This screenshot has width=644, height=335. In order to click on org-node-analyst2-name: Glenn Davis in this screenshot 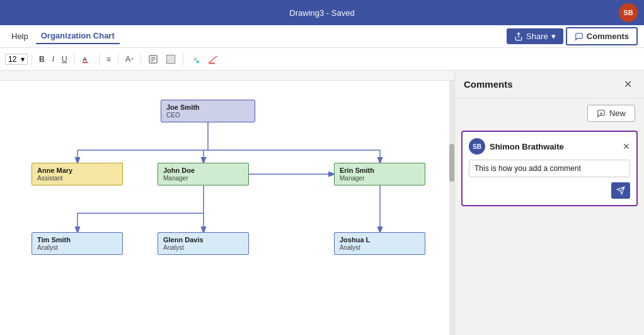, I will do `click(203, 240)`.